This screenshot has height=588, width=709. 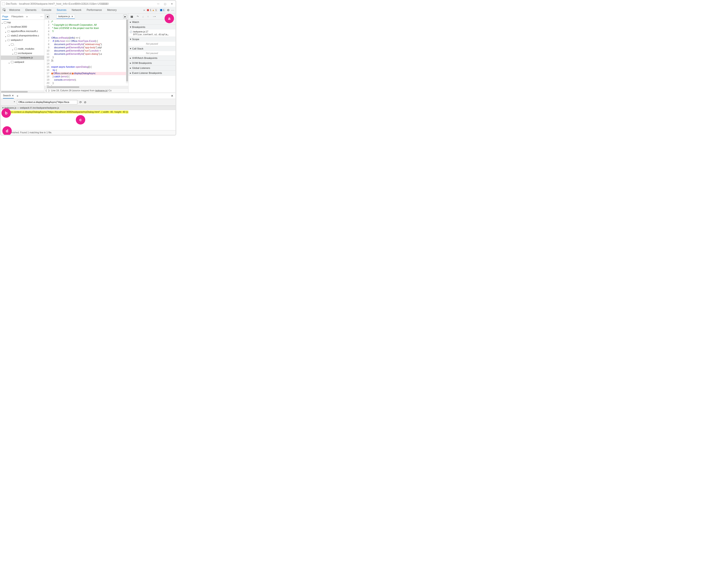 What do you see at coordinates (152, 44) in the screenshot?
I see `scope-not-paused: Not paused` at bounding box center [152, 44].